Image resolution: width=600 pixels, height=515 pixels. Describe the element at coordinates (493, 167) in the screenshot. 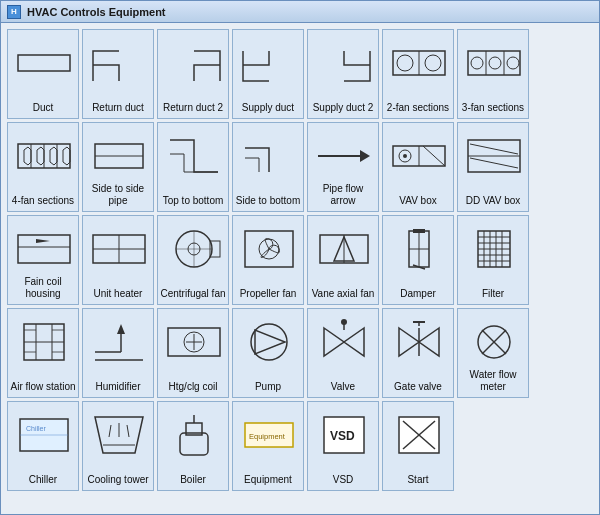

I see `item-dd-vav-box: DD VAV box` at that location.